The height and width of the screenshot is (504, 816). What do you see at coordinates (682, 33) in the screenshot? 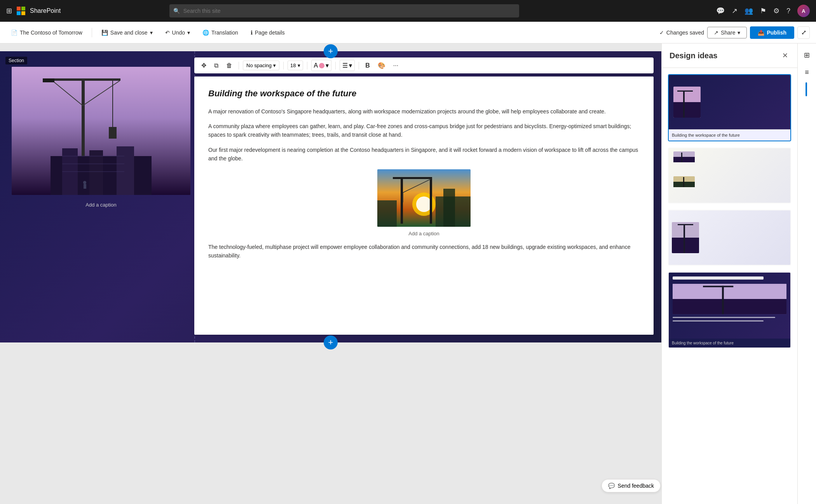
I see `changes-saved-status: ✓ Changes saved` at bounding box center [682, 33].